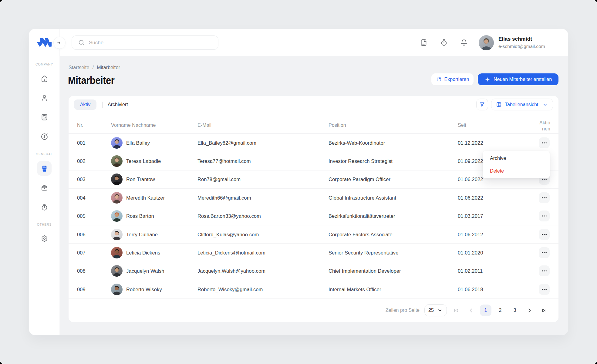  I want to click on col-nr: Nr., so click(80, 125).